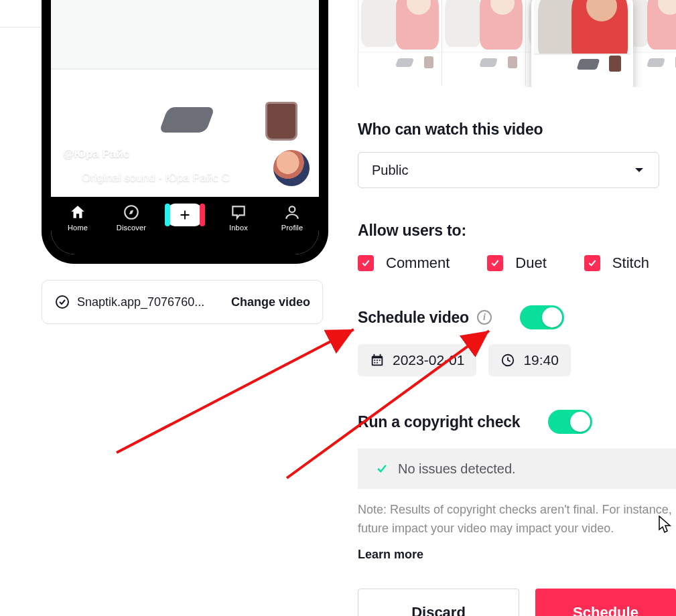 The image size is (676, 616). I want to click on file-name: Snaptik.app_7076760..., so click(154, 303).